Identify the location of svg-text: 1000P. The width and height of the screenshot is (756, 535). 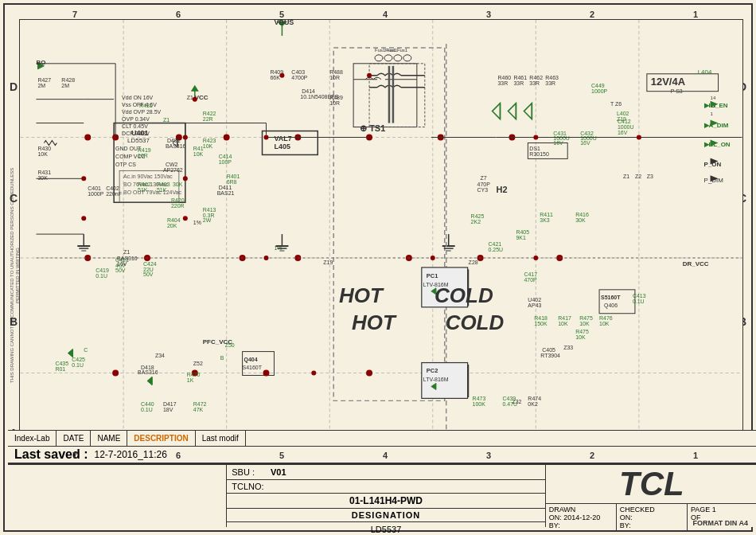
(95, 194).